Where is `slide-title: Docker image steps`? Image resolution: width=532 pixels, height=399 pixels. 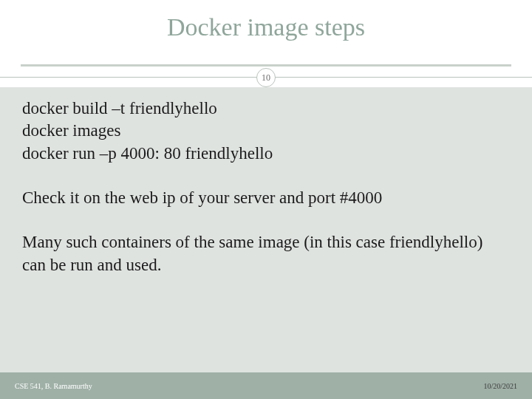 slide-title: Docker image steps is located at coordinates (266, 21).